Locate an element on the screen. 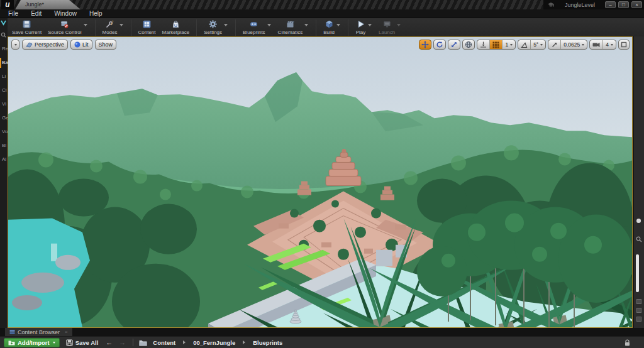 This screenshot has height=348, width=644. lock-icon is located at coordinates (628, 343).